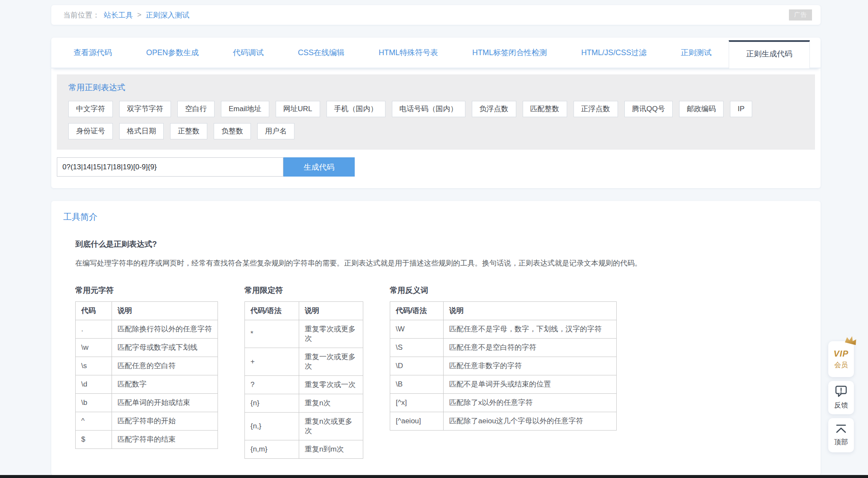 This screenshot has height=478, width=868. Describe the element at coordinates (438, 167) in the screenshot. I see `generate-row: 生成代码` at that location.